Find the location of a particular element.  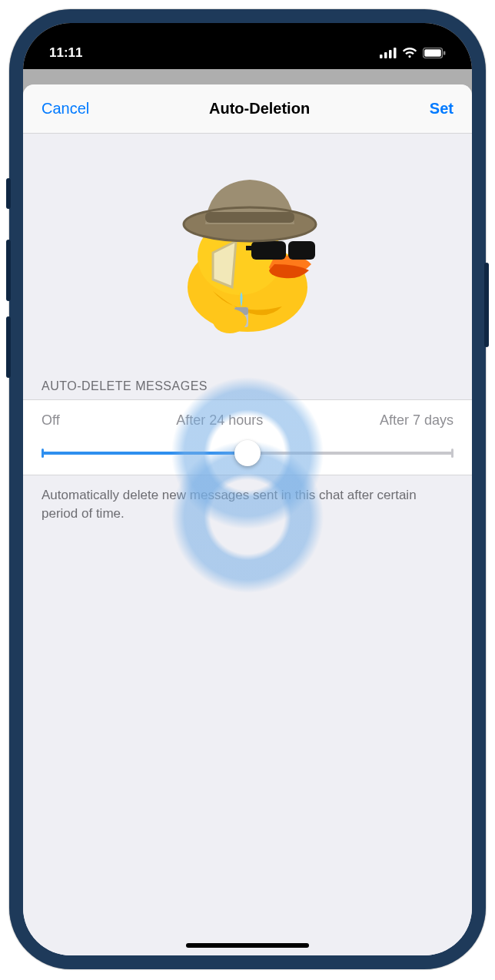

slider-option-7d: After 7 days is located at coordinates (417, 421).